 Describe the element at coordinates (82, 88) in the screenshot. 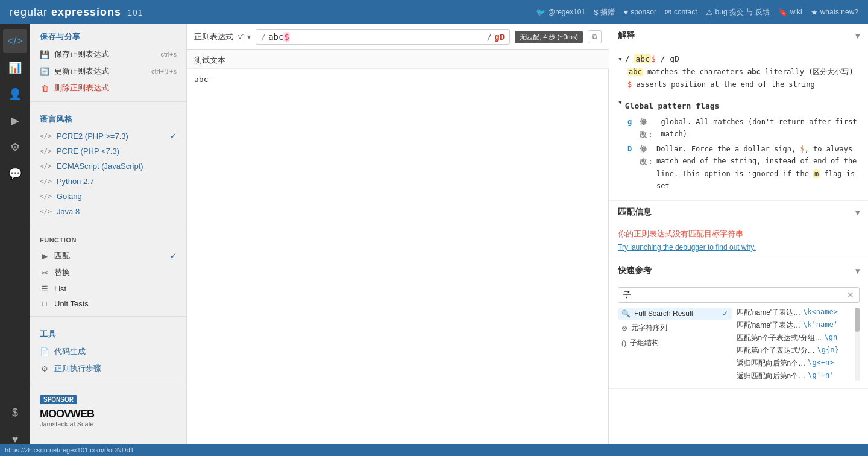

I see `delete-regex-label: 删除正则表达式` at that location.